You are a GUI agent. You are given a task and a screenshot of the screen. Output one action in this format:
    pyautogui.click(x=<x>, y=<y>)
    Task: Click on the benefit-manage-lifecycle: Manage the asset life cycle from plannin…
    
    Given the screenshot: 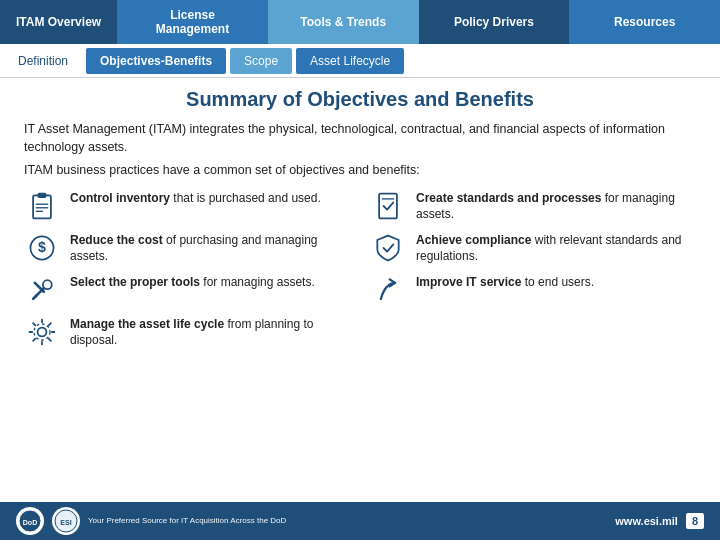 What is the action you would take?
    pyautogui.click(x=187, y=332)
    